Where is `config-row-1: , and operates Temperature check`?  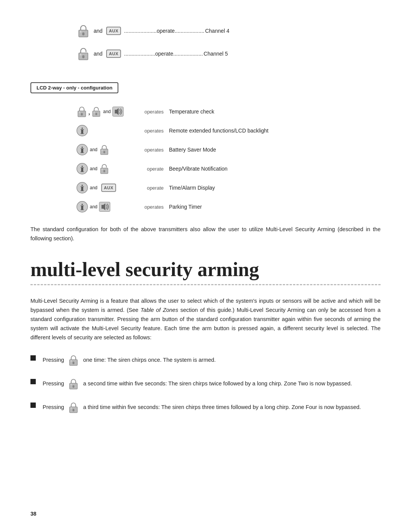 config-row-1: , and operates Temperature check is located at coordinates (228, 112).